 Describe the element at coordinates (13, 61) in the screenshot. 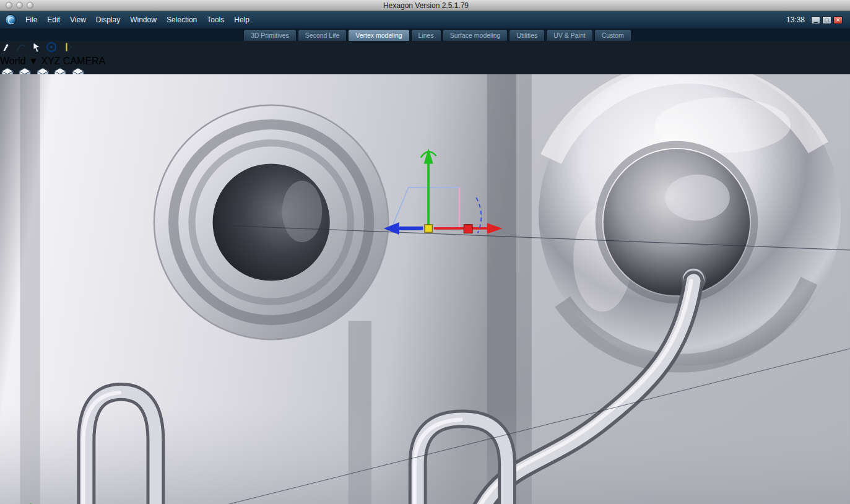

I see `world-select-value: World` at that location.